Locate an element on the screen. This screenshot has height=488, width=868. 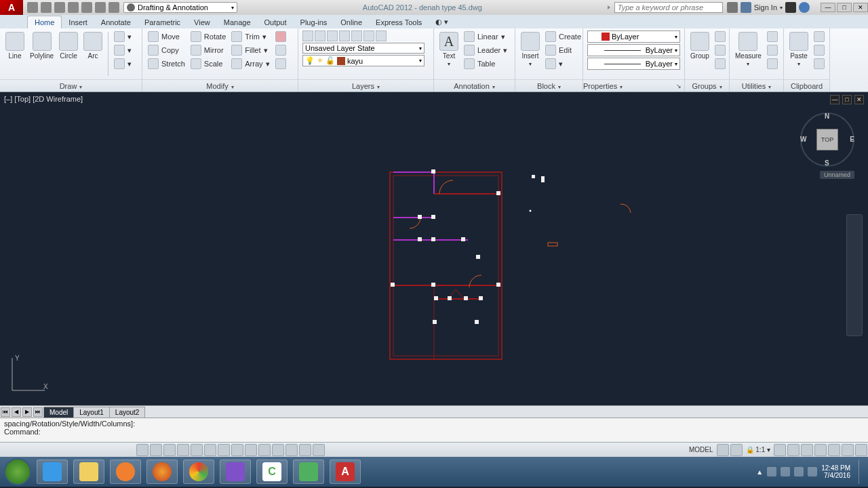
arc-button: Arc is located at coordinates (93, 46).